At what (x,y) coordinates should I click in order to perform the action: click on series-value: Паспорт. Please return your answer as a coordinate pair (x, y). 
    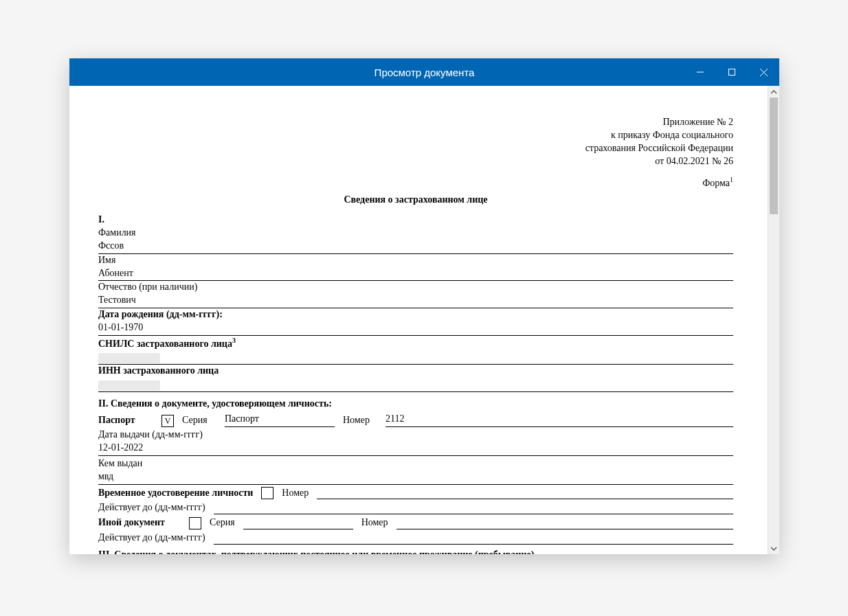
    Looking at the image, I should click on (280, 420).